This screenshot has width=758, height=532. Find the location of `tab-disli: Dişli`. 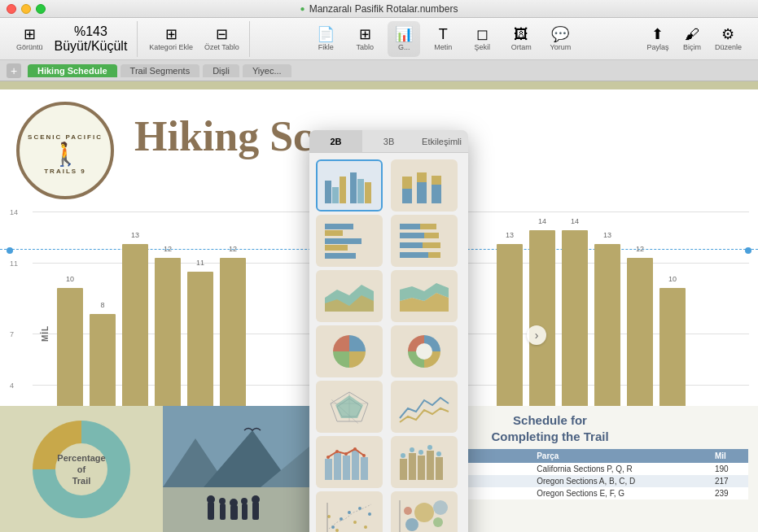

tab-disli: Dişli is located at coordinates (221, 71).